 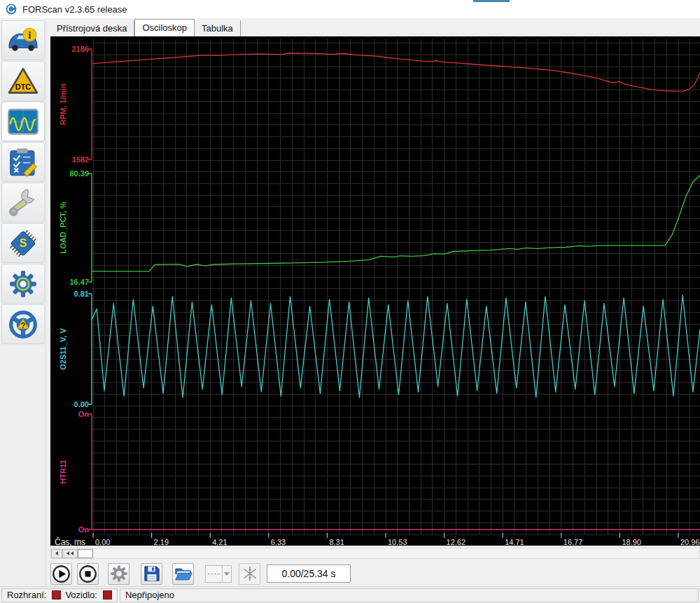 I want to click on interface-status-indicator, so click(x=56, y=595).